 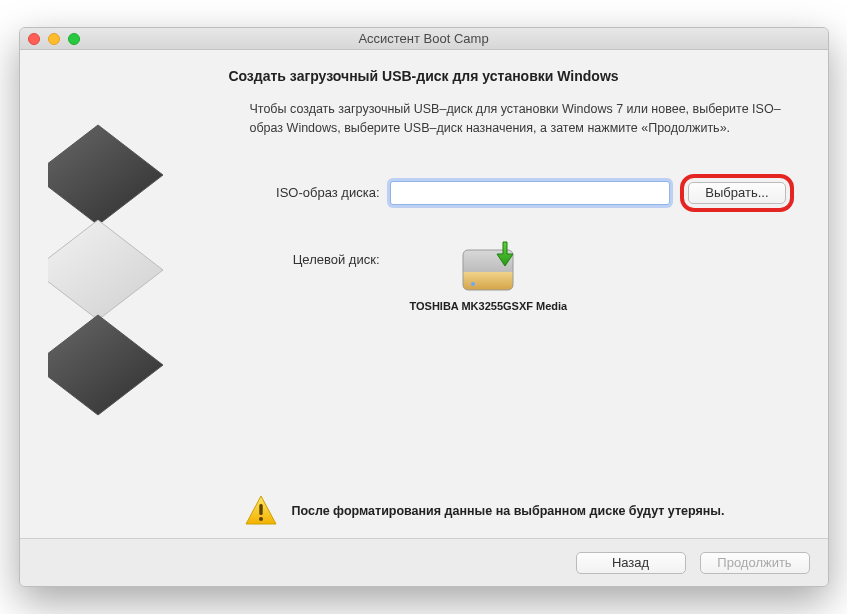 What do you see at coordinates (736, 193) in the screenshot?
I see `choose-highlight: Выбрать...` at bounding box center [736, 193].